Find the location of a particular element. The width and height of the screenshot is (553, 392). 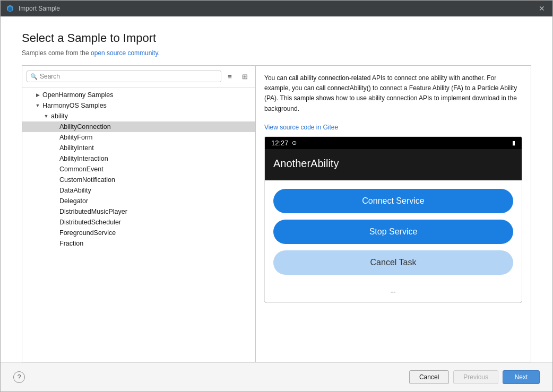

description-text: You can call ability connection-related … is located at coordinates (393, 94).